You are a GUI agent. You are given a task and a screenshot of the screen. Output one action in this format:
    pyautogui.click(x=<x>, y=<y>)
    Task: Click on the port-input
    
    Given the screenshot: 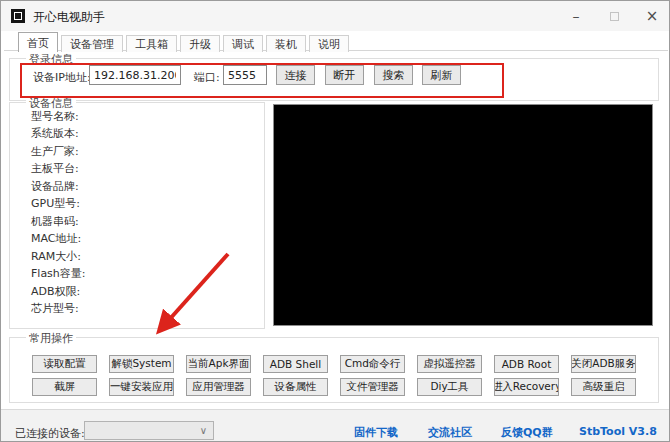 What is the action you would take?
    pyautogui.click(x=245, y=75)
    